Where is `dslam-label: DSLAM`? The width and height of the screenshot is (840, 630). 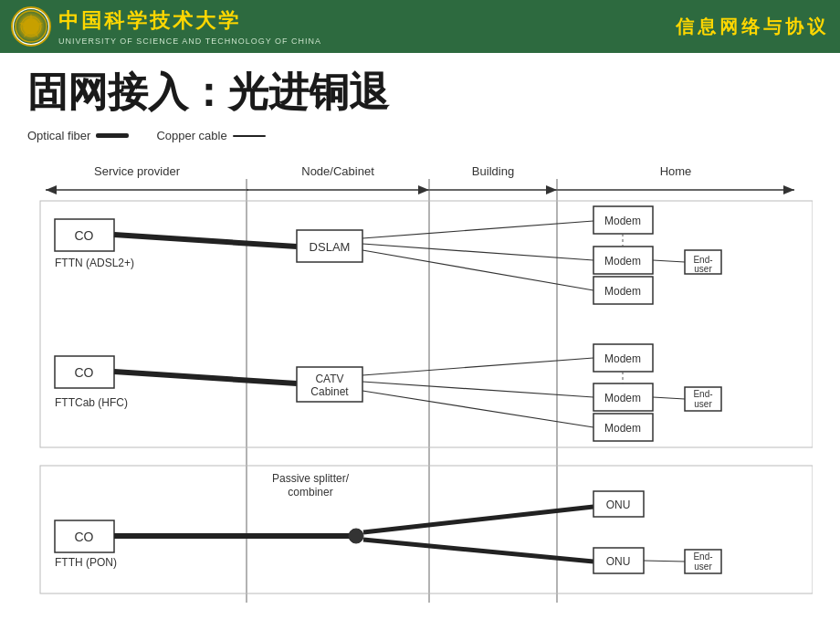
dslam-label: DSLAM is located at coordinates (331, 247).